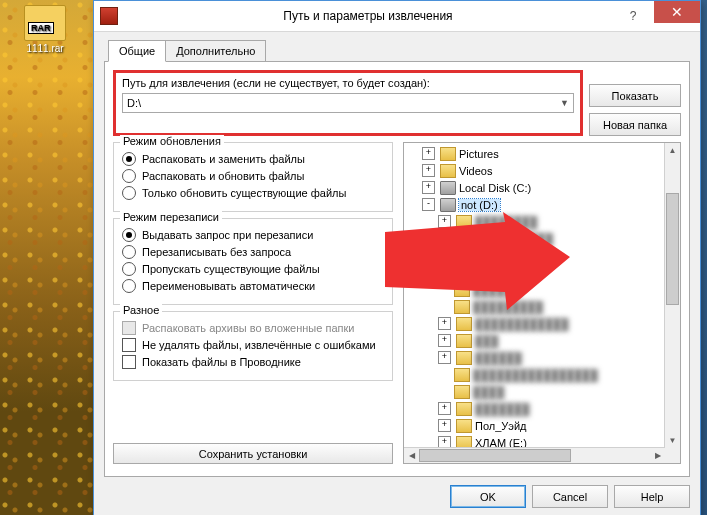 The height and width of the screenshot is (515, 707). What do you see at coordinates (496, 290) in the screenshot?
I see `tree-label: ██████` at bounding box center [496, 290].